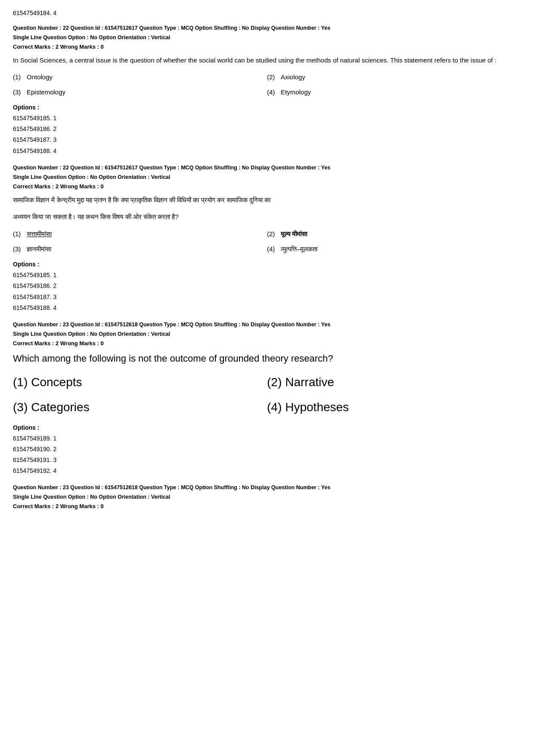 The height and width of the screenshot is (756, 534). Describe the element at coordinates (267, 168) in the screenshot. I see `q22-hin-meta1: Question Number : 22 Question Id : 61547…` at that location.